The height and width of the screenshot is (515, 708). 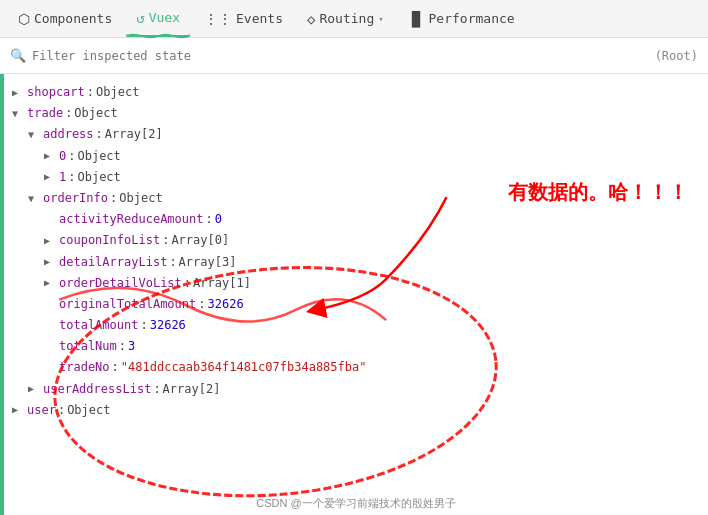 What do you see at coordinates (132, 346) in the screenshot?
I see `tree-value: 3` at bounding box center [132, 346].